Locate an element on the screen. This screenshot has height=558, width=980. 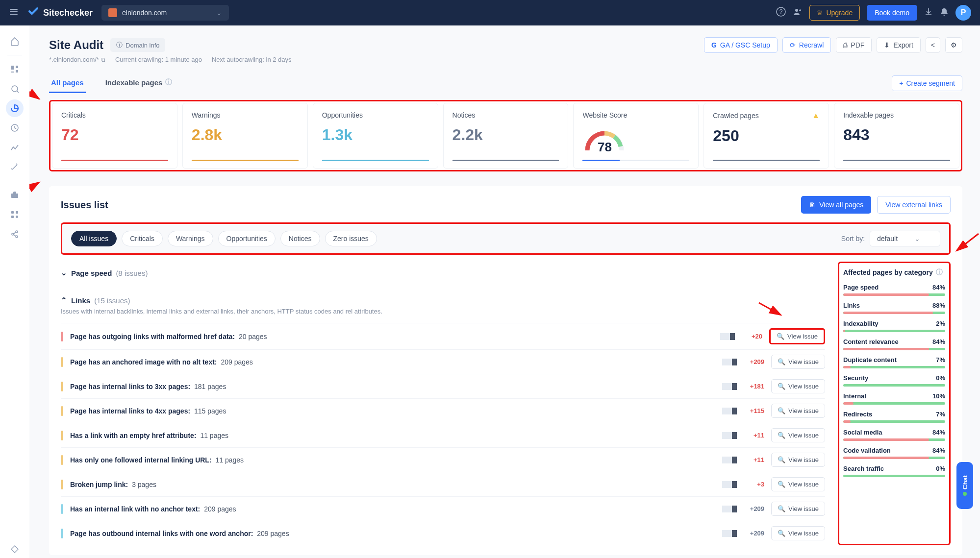
affected-category: Security0% is located at coordinates (894, 380).